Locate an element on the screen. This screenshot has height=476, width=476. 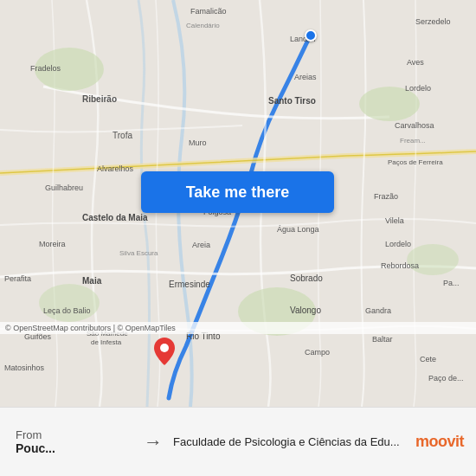
to-value: Faculdade de Psicologia e Ciências da Ed… is located at coordinates (290, 441).